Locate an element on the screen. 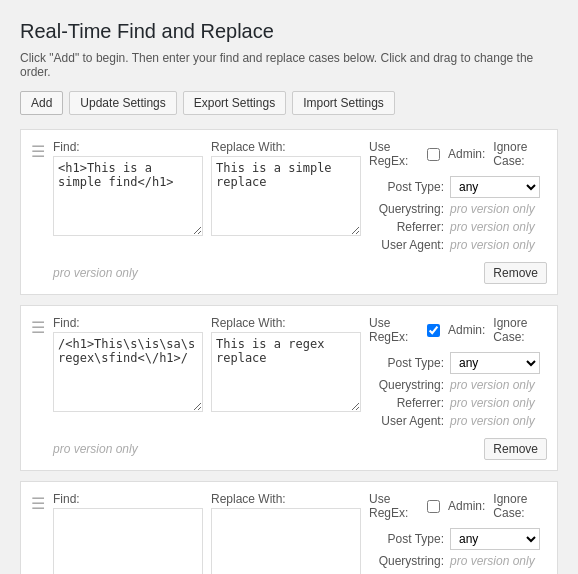 The height and width of the screenshot is (574, 578). find-field-group: Find: <h1>This is a simple find</h1> is located at coordinates (128, 188).